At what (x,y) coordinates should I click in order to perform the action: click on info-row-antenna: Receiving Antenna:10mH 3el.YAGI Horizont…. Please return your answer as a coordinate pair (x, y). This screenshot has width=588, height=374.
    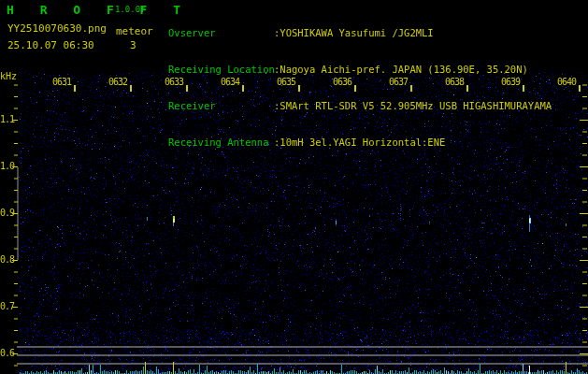
    Looking at the image, I should click on (360, 142).